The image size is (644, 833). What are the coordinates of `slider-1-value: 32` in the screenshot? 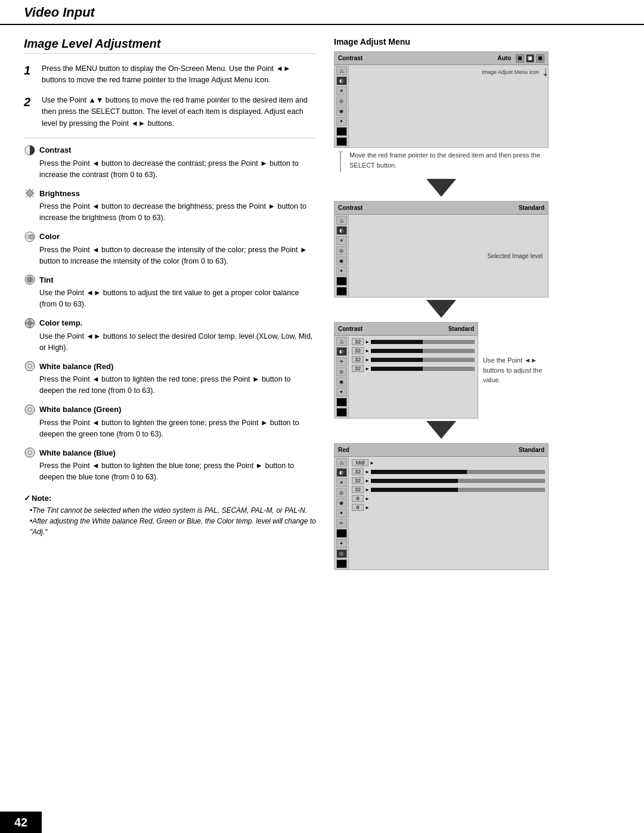 It's located at (358, 342).